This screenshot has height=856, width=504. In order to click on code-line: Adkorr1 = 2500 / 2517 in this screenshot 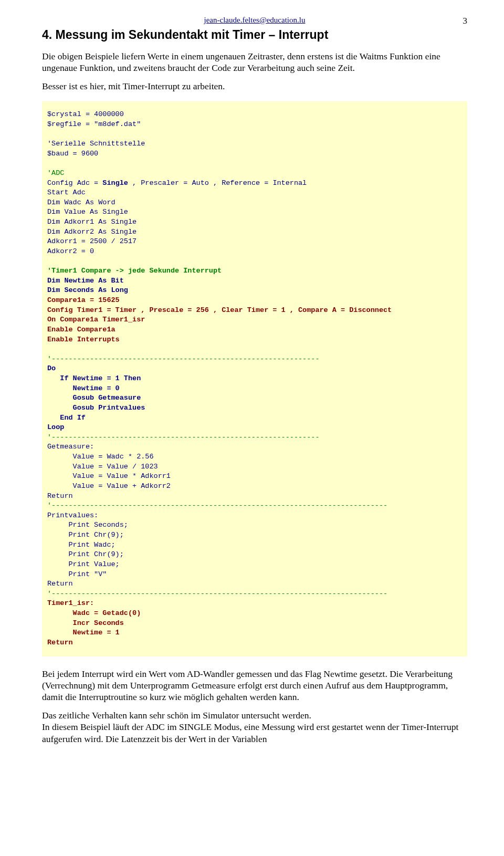, I will do `click(92, 242)`.